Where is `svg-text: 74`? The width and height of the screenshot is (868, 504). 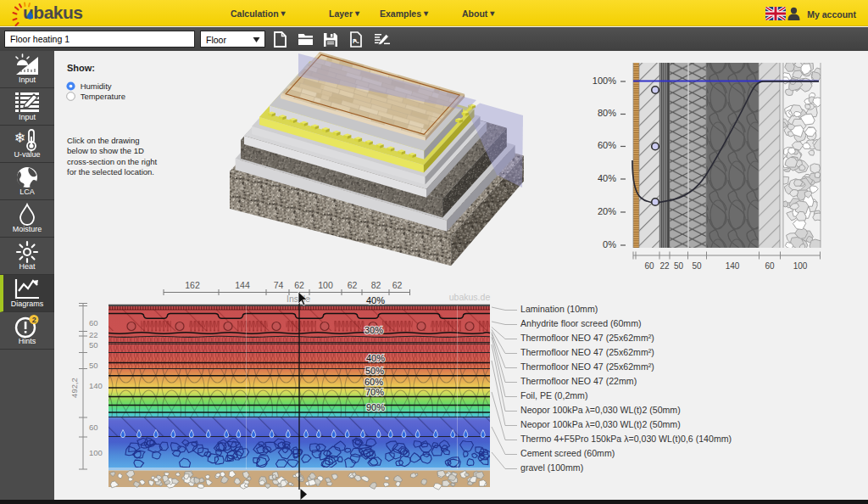 svg-text: 74 is located at coordinates (279, 285).